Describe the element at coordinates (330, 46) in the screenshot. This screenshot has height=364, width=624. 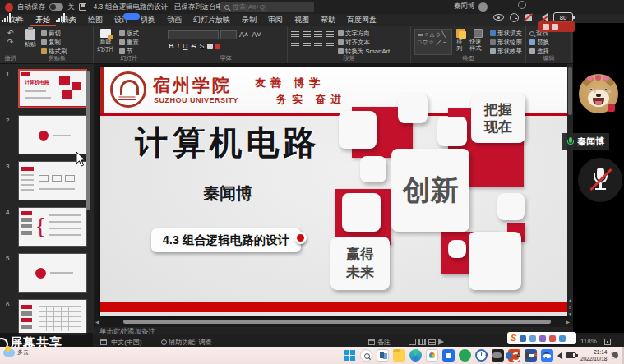
I see `justify-button` at that location.